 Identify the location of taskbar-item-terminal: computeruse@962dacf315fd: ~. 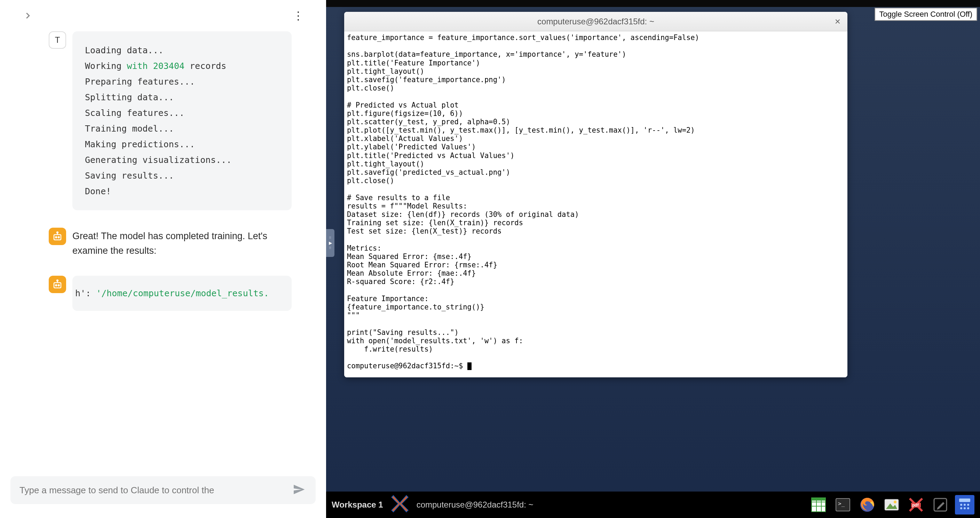
(475, 505).